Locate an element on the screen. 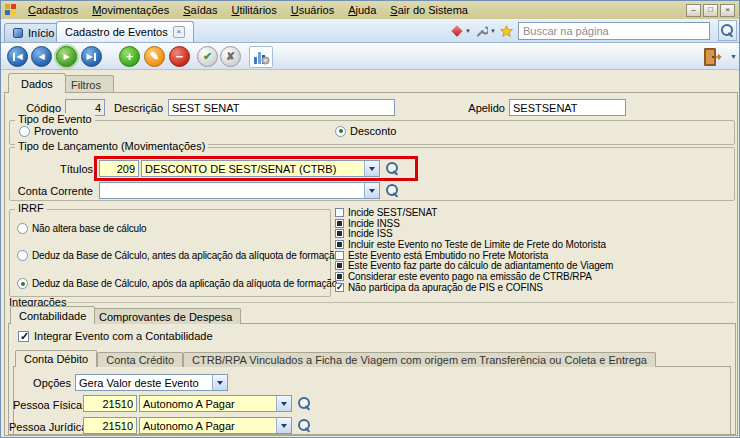  gem-icon is located at coordinates (456, 30).